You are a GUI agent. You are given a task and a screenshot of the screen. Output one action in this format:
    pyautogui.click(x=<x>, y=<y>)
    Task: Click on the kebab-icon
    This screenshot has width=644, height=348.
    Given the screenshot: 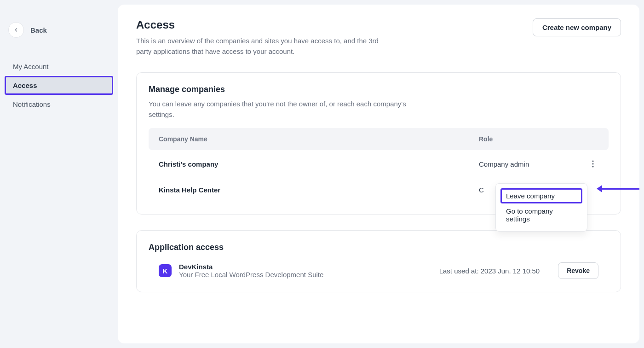 What is the action you would take?
    pyautogui.click(x=593, y=164)
    